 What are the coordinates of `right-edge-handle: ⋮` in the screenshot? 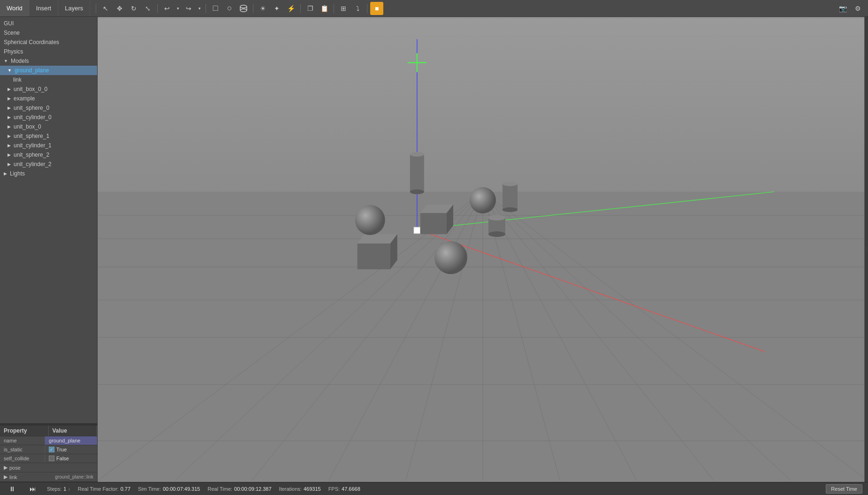 It's located at (866, 250).